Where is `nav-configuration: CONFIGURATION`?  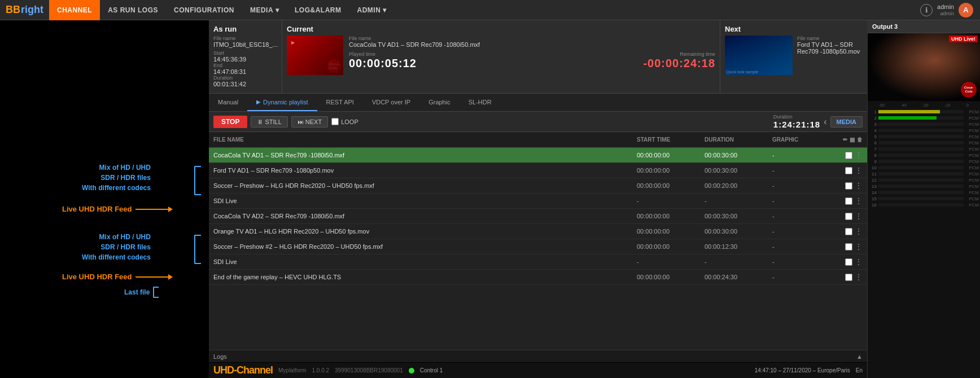
nav-configuration: CONFIGURATION is located at coordinates (204, 10).